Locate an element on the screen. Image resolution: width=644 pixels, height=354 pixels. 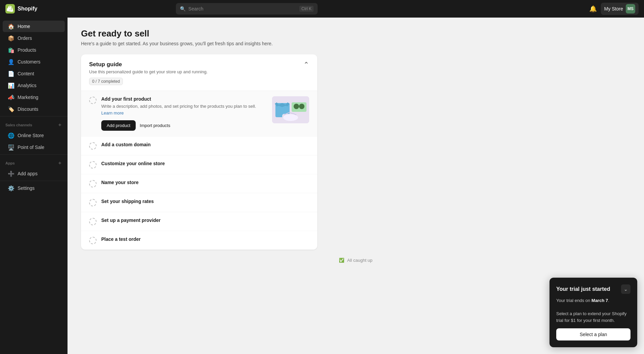
store-button: My Store MS is located at coordinates (620, 9).